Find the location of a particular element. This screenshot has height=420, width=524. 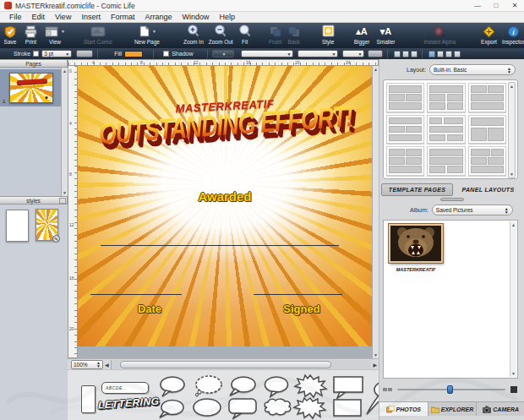

tab-photos: PHOTOS is located at coordinates (404, 409).